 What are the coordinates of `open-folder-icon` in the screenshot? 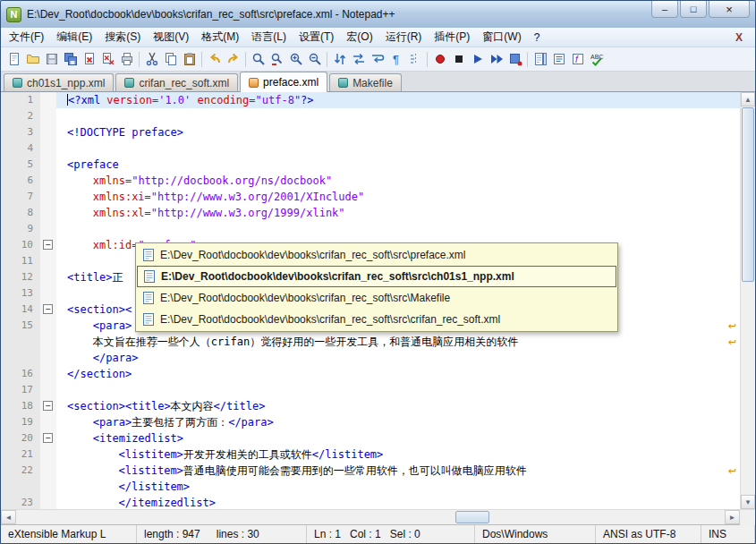 It's located at (32, 59).